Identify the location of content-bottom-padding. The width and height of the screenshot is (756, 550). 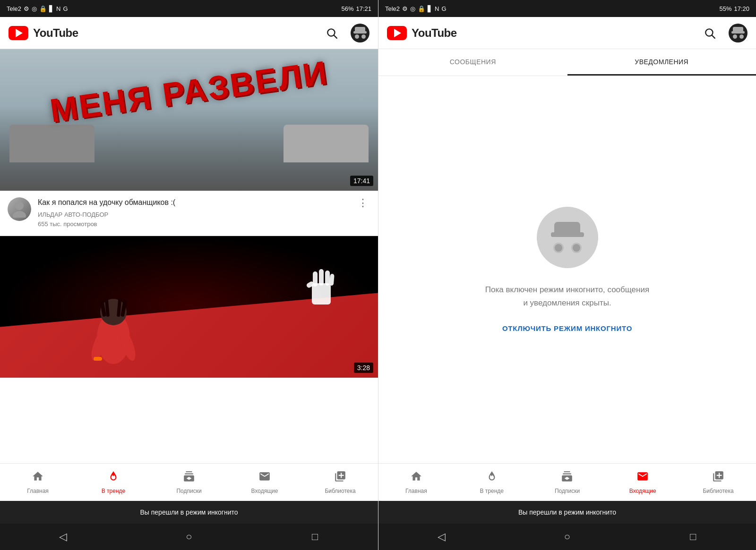
(189, 382).